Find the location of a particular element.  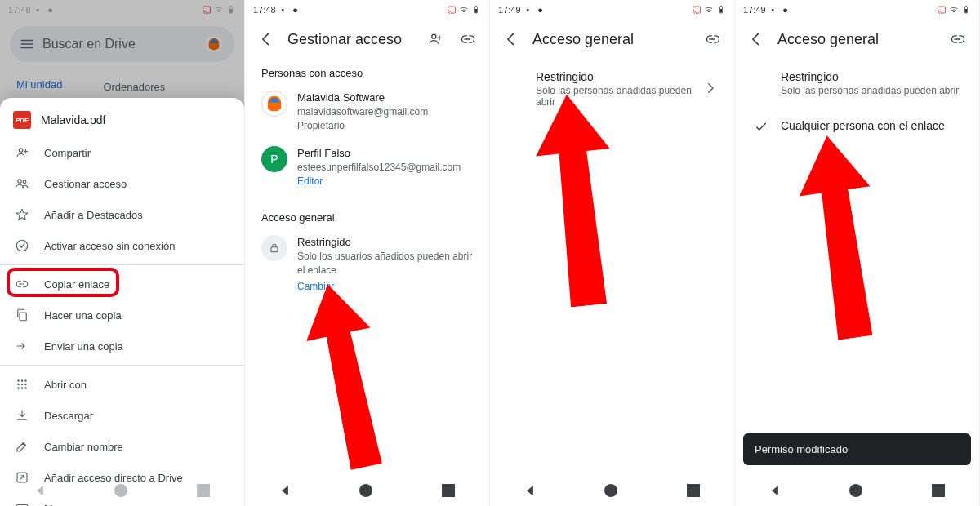

person-role-link: Editor is located at coordinates (379, 181).